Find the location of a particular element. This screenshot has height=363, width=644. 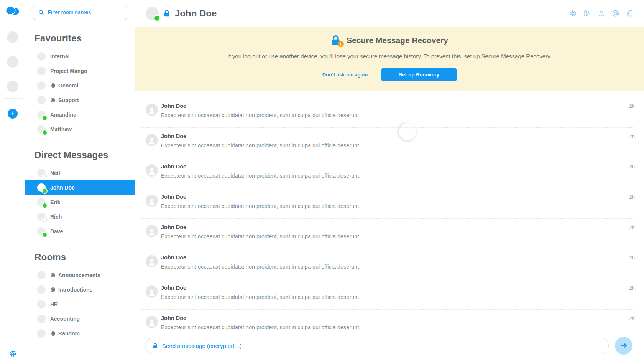

message-input is located at coordinates (382, 346).